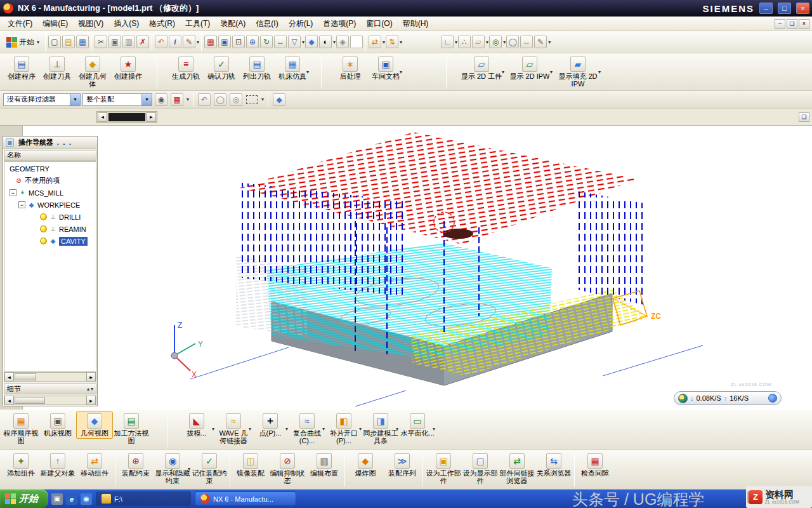 Image resolution: width=812 pixels, height=508 pixels. I want to click on selection-filter-combo: 没有选择过滤器, so click(42, 100).